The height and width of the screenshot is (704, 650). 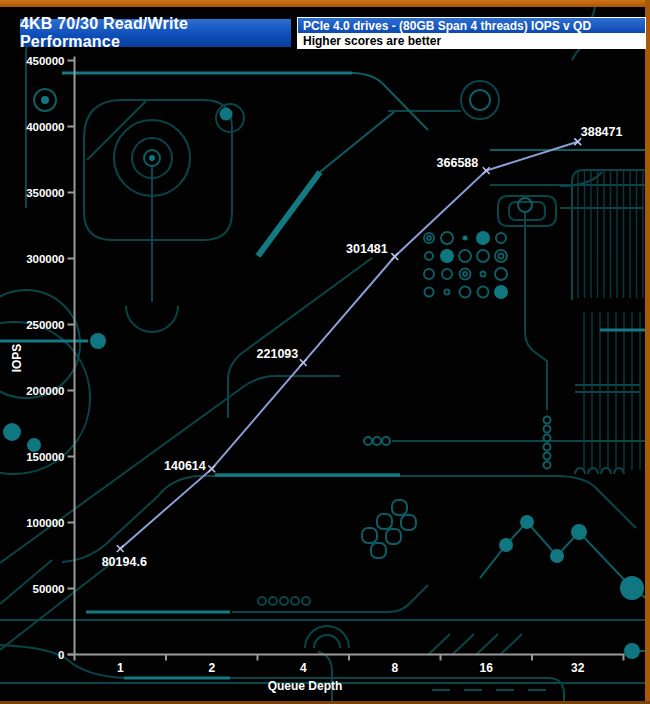 I want to click on chart-title: 4KB 70/30 Read/Write Performance, so click(x=156, y=33).